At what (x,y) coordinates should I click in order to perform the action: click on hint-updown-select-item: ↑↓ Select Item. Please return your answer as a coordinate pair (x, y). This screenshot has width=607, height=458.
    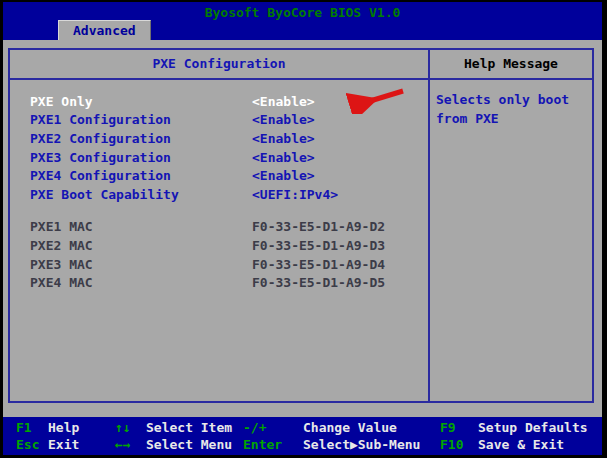
    Looking at the image, I should click on (174, 428).